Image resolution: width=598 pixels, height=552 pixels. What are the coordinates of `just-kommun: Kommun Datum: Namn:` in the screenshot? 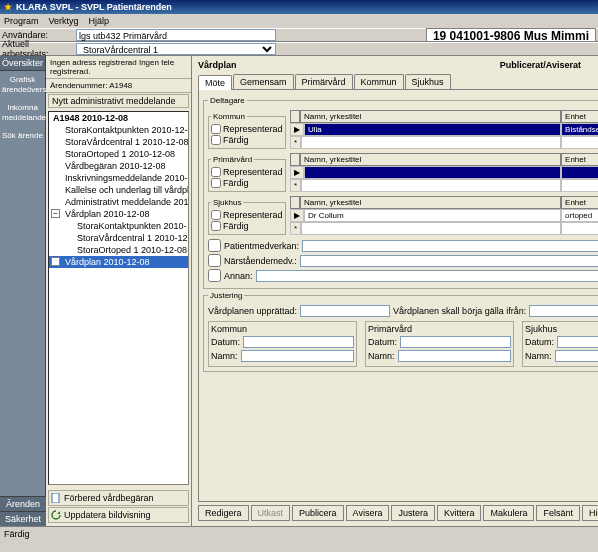 It's located at (282, 344).